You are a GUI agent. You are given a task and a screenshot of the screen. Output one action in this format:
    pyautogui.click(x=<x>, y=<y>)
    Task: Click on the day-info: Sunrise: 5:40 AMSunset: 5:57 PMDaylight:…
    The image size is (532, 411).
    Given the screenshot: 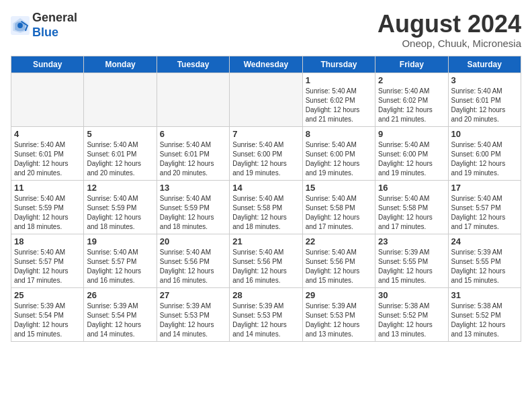 What is the action you would take?
    pyautogui.click(x=120, y=267)
    